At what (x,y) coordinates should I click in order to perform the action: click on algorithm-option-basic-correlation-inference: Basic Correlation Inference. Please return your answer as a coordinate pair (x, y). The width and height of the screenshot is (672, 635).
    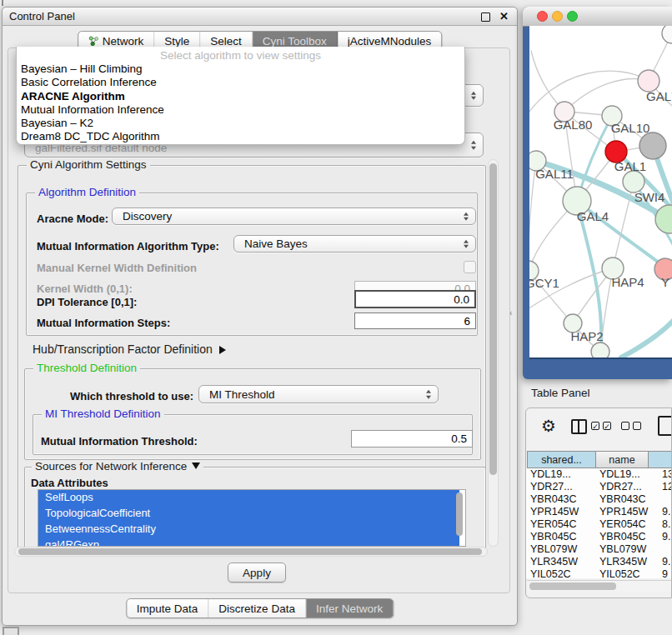
    Looking at the image, I should click on (240, 82).